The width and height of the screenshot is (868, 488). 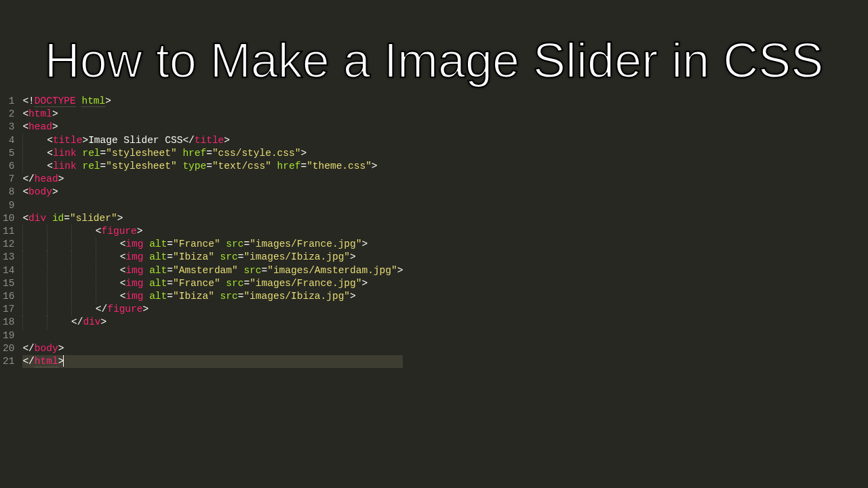 I want to click on code-line: <figure>, so click(x=213, y=232).